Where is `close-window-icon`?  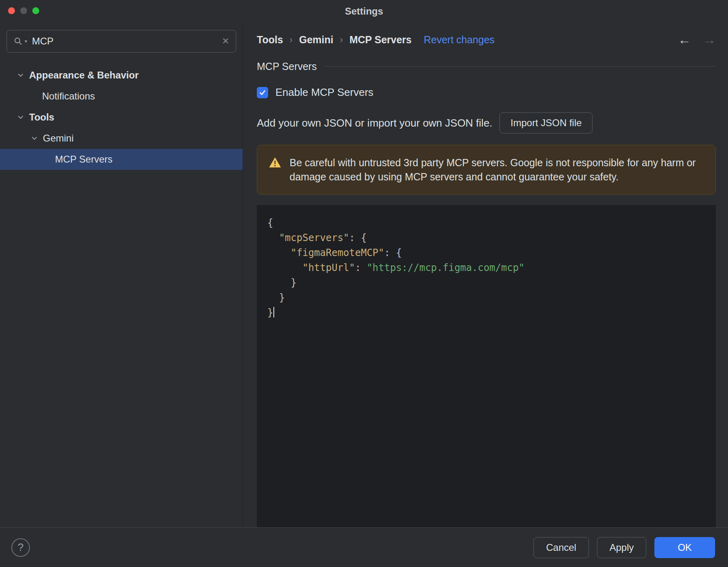 close-window-icon is located at coordinates (11, 11).